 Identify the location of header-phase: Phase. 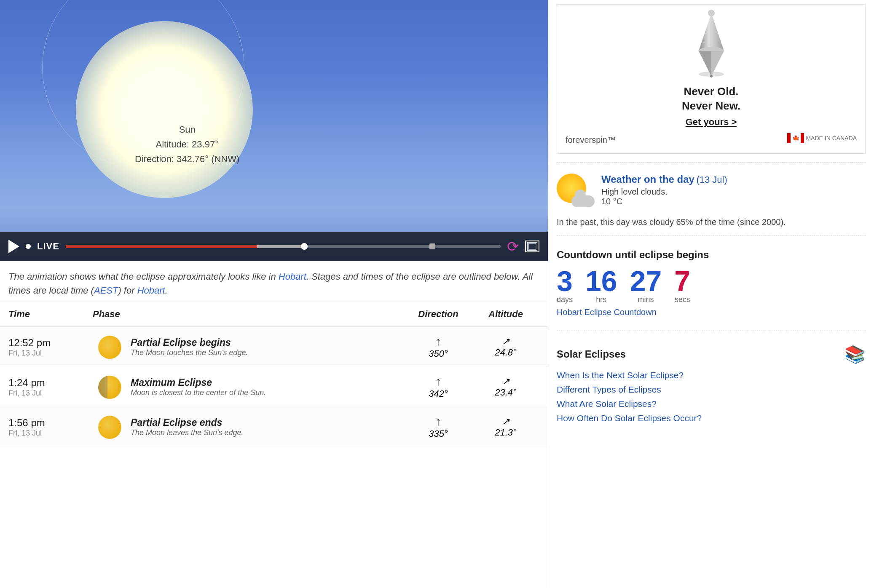
(249, 314).